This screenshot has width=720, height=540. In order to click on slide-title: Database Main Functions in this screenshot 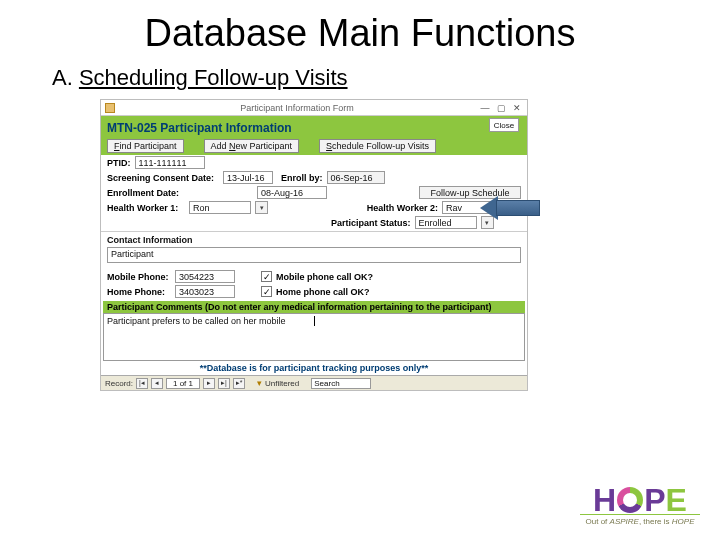, I will do `click(360, 34)`.